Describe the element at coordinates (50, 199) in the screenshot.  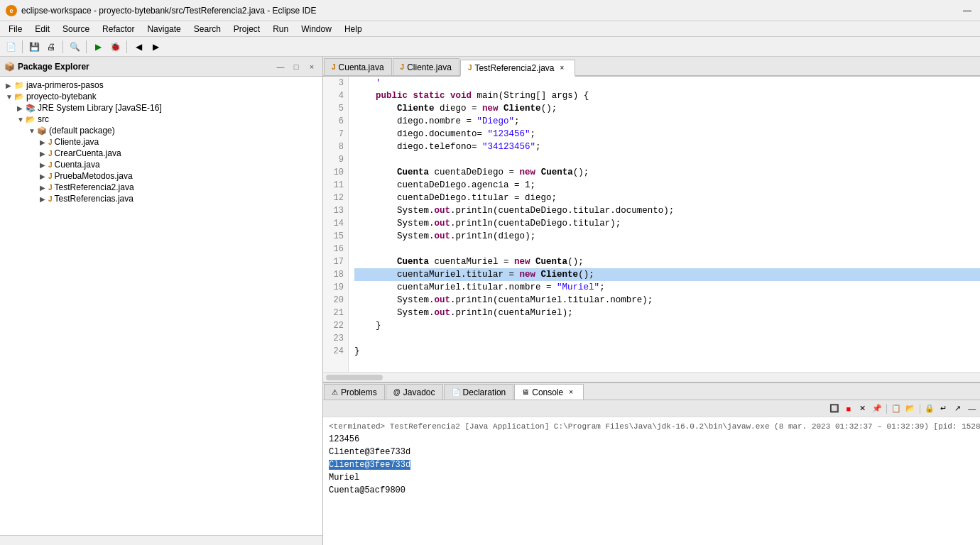
I see `java-file-icon-testreferencias: J` at that location.